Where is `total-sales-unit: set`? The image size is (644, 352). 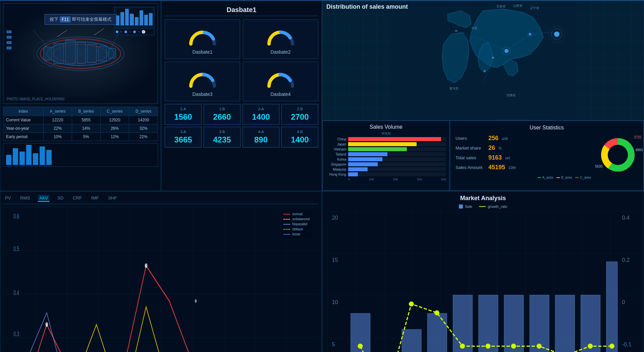
total-sales-unit: set is located at coordinates (508, 158).